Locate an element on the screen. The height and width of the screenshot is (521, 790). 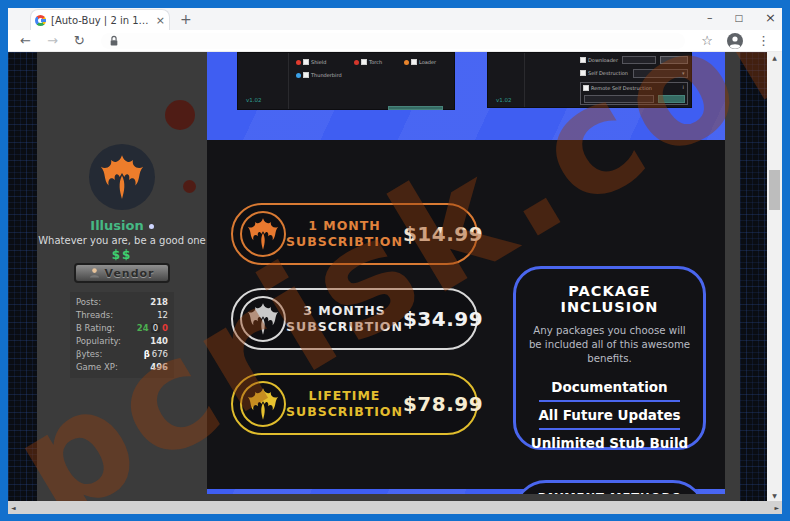
close-tab-icon: × is located at coordinates (160, 20).